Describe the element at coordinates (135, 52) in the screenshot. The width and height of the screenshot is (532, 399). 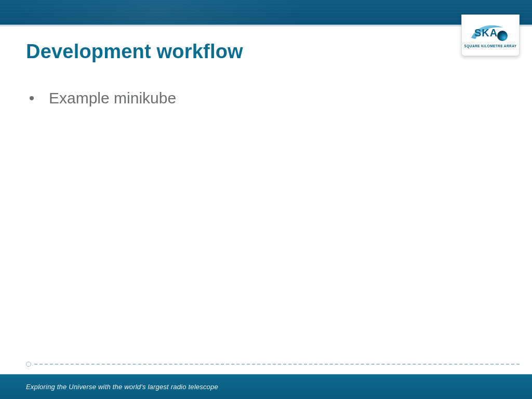
I see `slide-title: Development workflow` at that location.